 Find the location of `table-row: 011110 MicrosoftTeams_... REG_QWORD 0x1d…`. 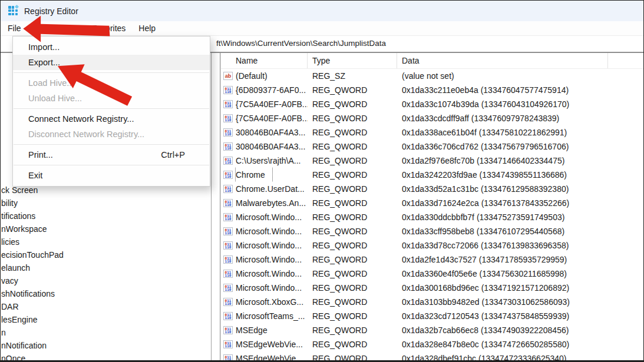

table-row: 011110 MicrosoftTeams_... REG_QWORD 0x1d… is located at coordinates (432, 316).